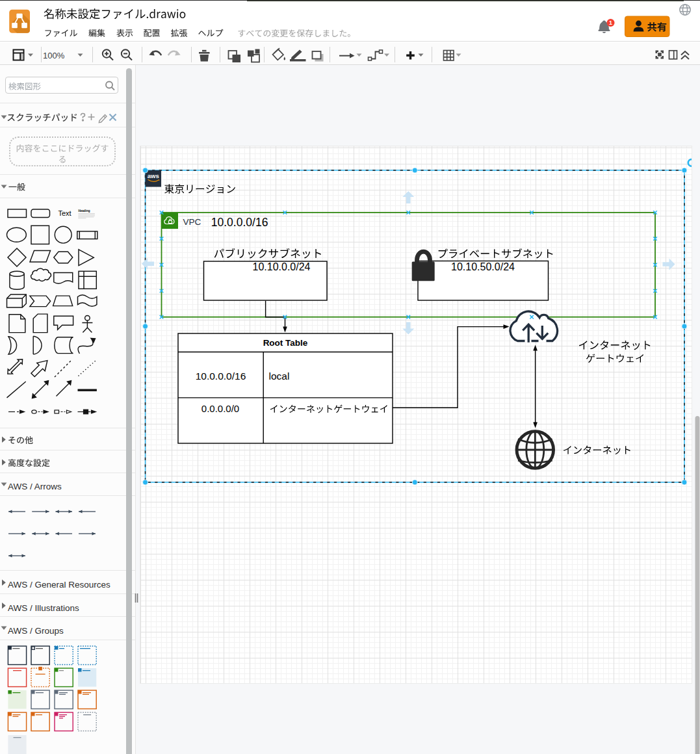 The image size is (700, 754). Describe the element at coordinates (279, 376) in the screenshot. I see `svg-text: local` at that location.